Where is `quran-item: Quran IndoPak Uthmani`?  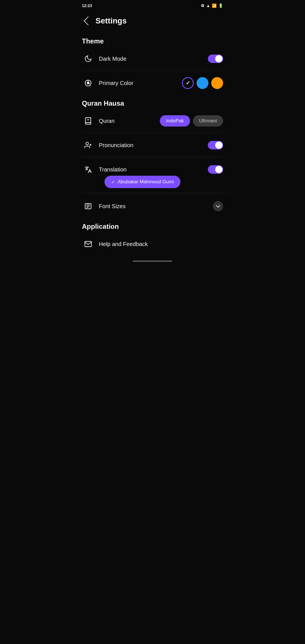
quran-item: Quran IndoPak Uthmani is located at coordinates (152, 121).